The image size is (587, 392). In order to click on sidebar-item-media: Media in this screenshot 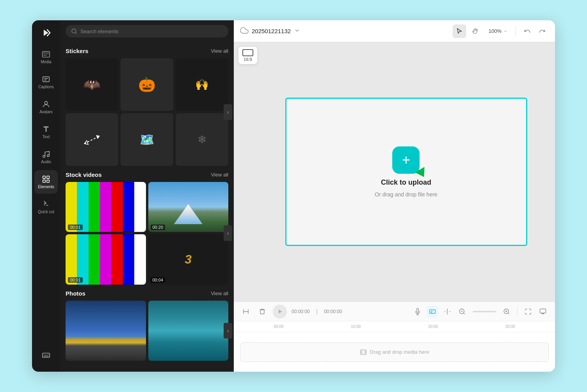, I will do `click(46, 57)`.